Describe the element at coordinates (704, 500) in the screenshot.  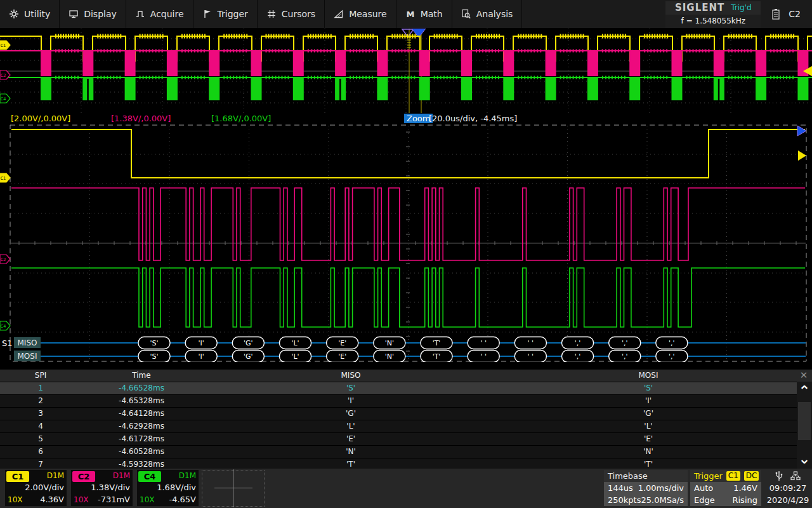
I see `trigger-type: Edge` at that location.